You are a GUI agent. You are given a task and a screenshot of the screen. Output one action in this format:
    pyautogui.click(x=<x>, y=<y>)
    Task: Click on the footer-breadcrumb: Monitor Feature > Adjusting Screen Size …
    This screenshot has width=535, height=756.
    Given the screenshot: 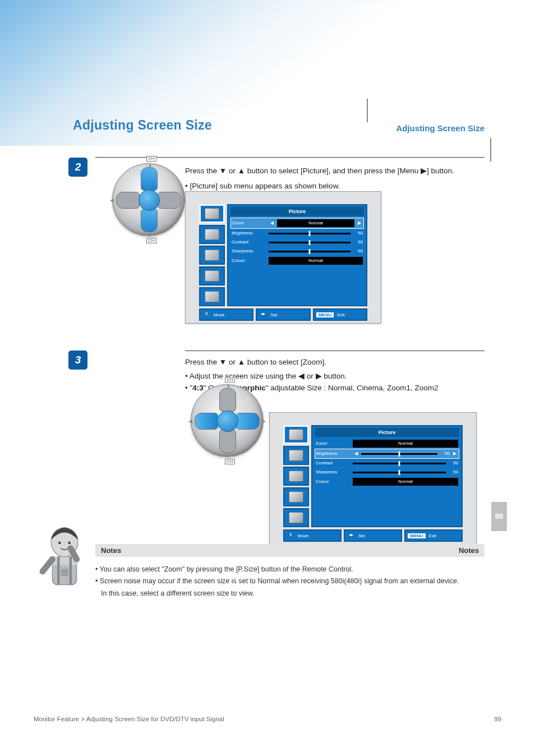 What is the action you would take?
    pyautogui.click(x=129, y=719)
    